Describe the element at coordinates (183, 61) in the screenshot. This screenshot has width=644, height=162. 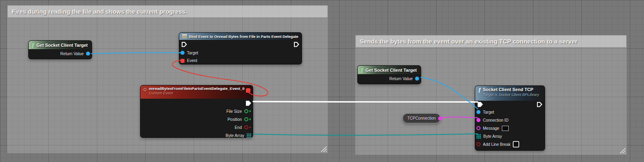
I see `event-delegate-pin` at that location.